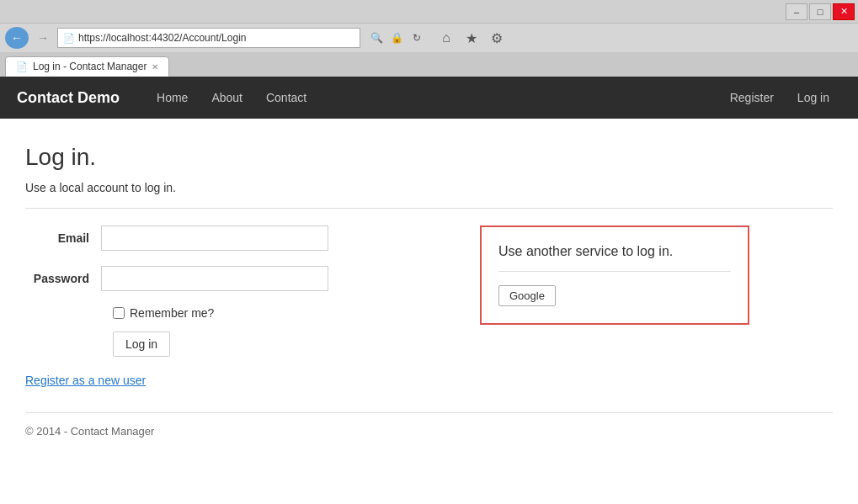  What do you see at coordinates (472, 38) in the screenshot?
I see `browser-toolbar-right: ⌂ ★ ⚙` at bounding box center [472, 38].